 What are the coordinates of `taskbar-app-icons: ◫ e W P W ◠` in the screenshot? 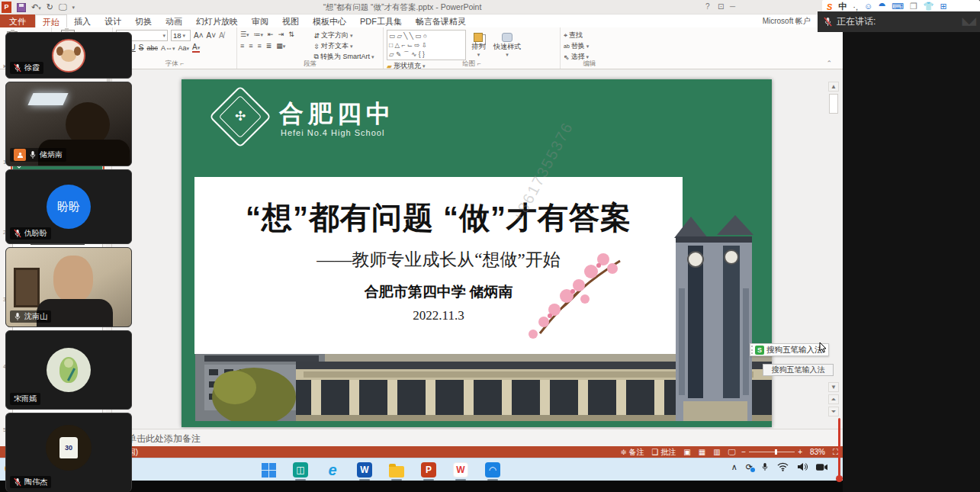 It's located at (381, 470).